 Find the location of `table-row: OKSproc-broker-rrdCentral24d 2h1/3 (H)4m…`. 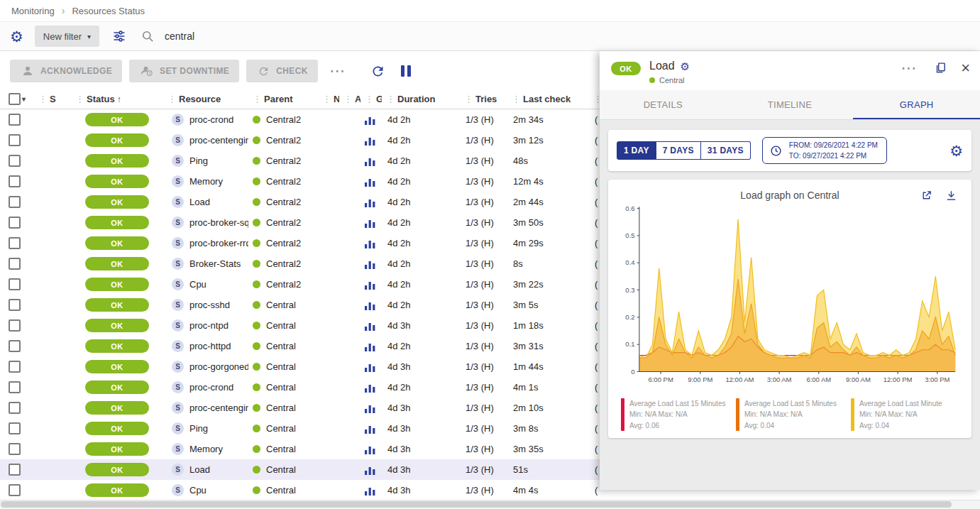

table-row: OKSproc-broker-rrdCentral24d 2h1/3 (H)4m… is located at coordinates (319, 243).